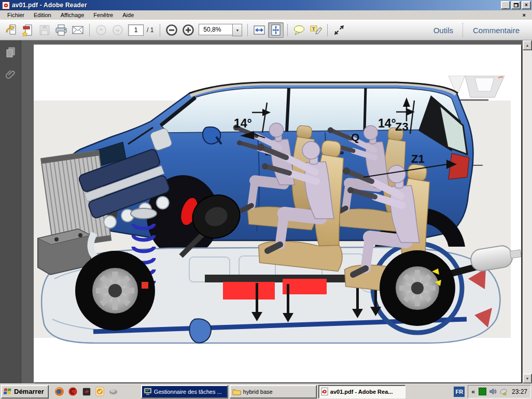  Describe the element at coordinates (417, 288) in the screenshot. I see `rear-wheel` at that location.